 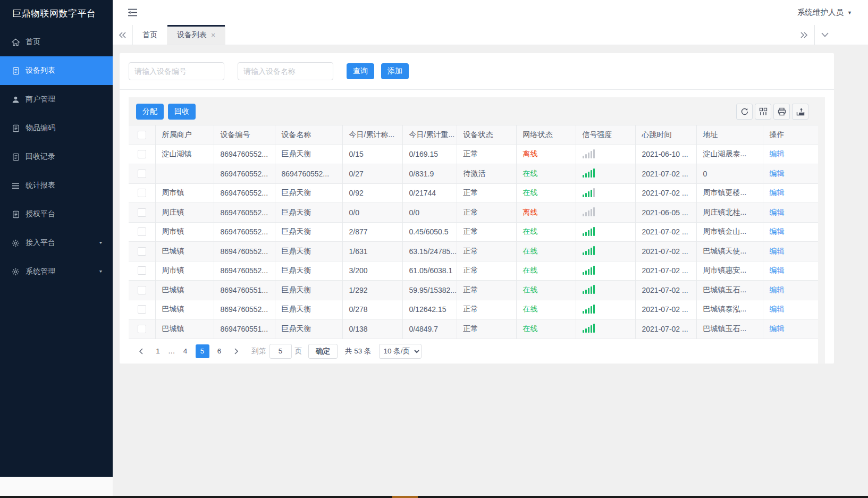 I want to click on today-count-cell: 0/0, so click(x=372, y=213).